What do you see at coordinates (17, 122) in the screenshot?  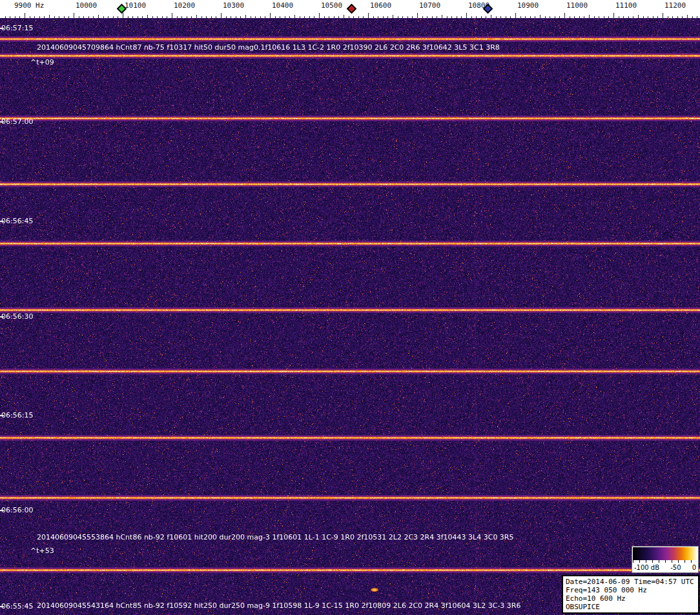 I see `time-label: 06:57:00` at bounding box center [17, 122].